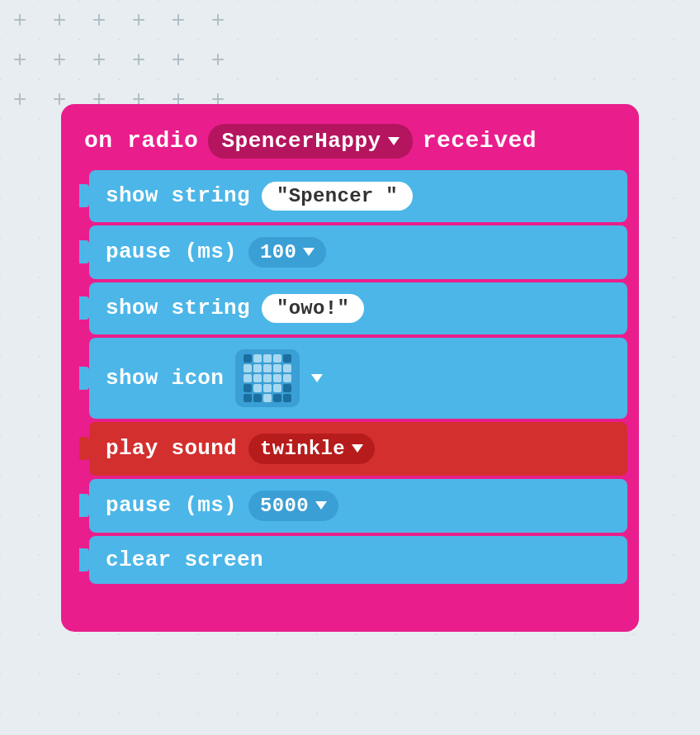 The image size is (700, 735). Describe the element at coordinates (309, 252) in the screenshot. I see `pause-1-arrow` at that location.